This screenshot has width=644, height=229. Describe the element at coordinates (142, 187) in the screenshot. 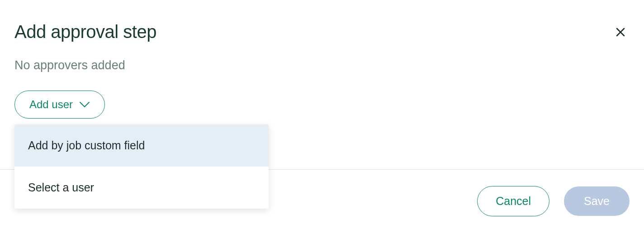

I see `dropdown-option-select-a-user: Select a user` at that location.